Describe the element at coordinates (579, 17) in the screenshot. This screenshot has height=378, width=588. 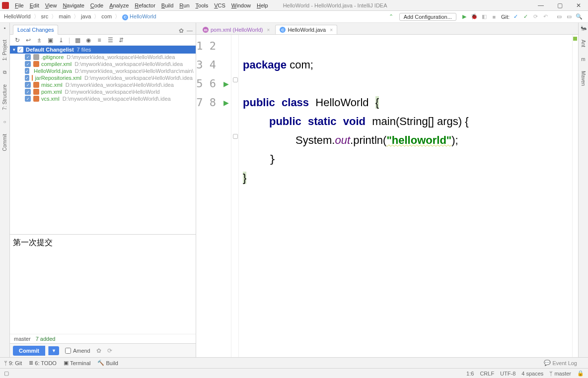
I see `search-everywhere-icon: 🔍` at that location.